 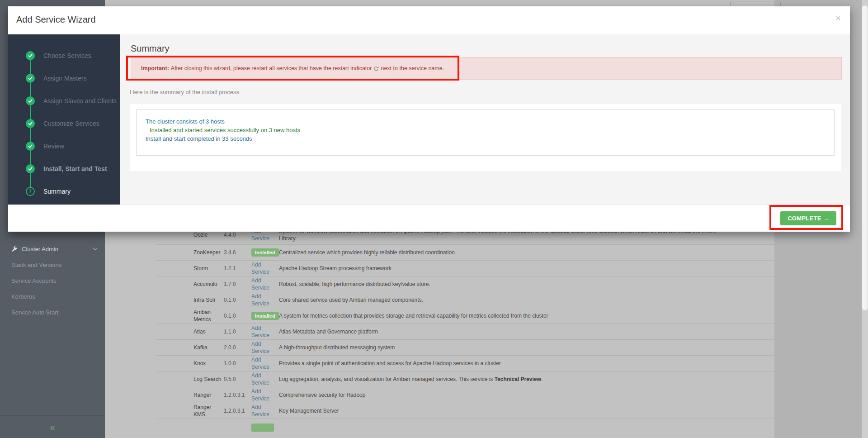 I want to click on wizard-step: Customize Services, so click(x=71, y=124).